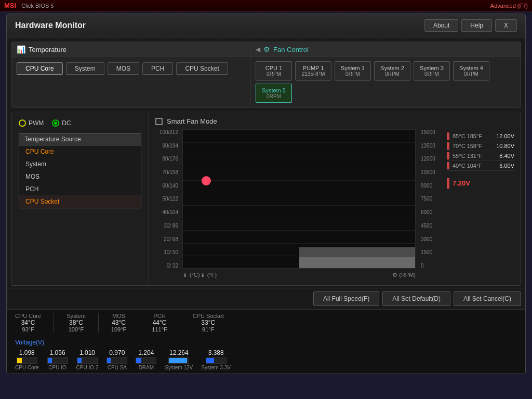  What do you see at coordinates (313, 71) in the screenshot?
I see `pump1-fan-btn: PUMP 1 2135RPM` at bounding box center [313, 71].